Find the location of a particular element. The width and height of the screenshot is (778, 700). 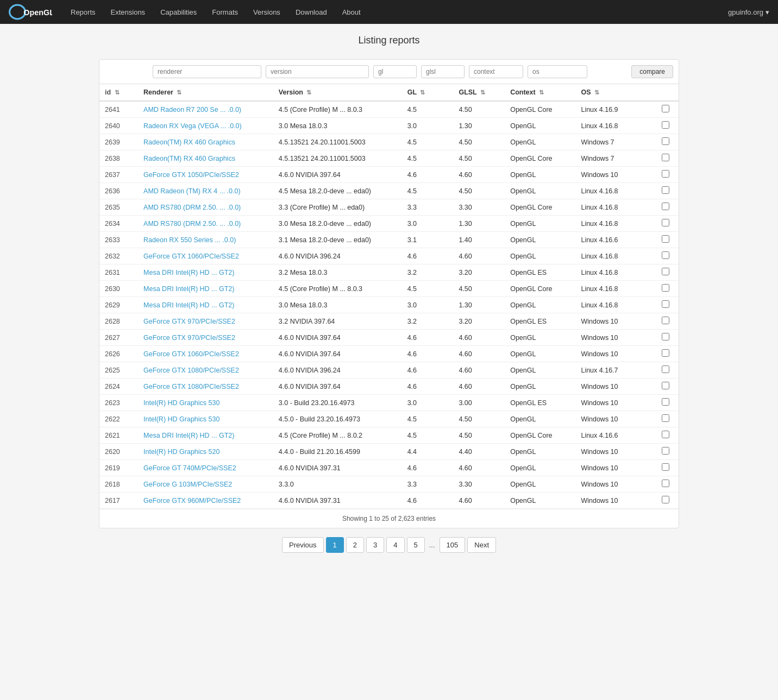

col-header-id: id ⇅ is located at coordinates (118, 92).